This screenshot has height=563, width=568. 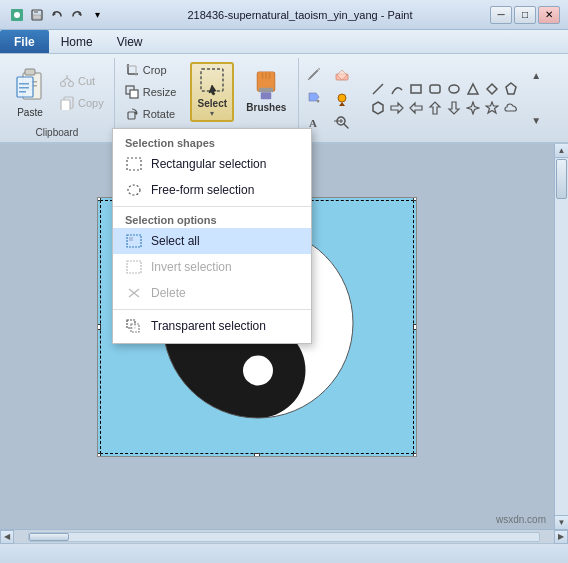 What do you see at coordinates (212, 326) in the screenshot?
I see `transparent-selection-option: Transparent selection` at bounding box center [212, 326].